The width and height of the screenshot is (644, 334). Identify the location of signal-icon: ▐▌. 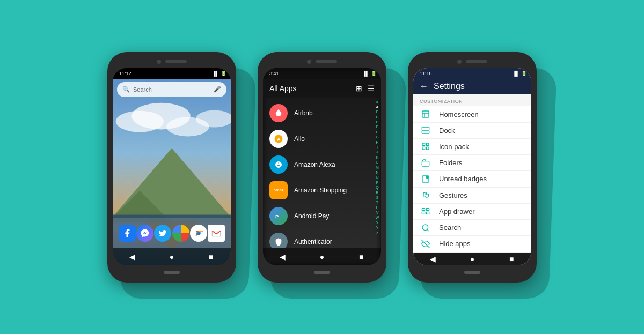
(216, 73).